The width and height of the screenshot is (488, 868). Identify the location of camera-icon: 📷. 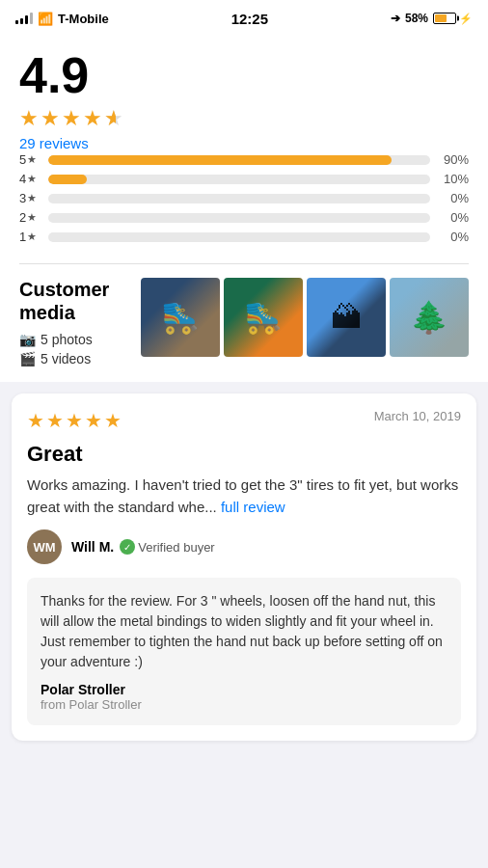
(27, 339).